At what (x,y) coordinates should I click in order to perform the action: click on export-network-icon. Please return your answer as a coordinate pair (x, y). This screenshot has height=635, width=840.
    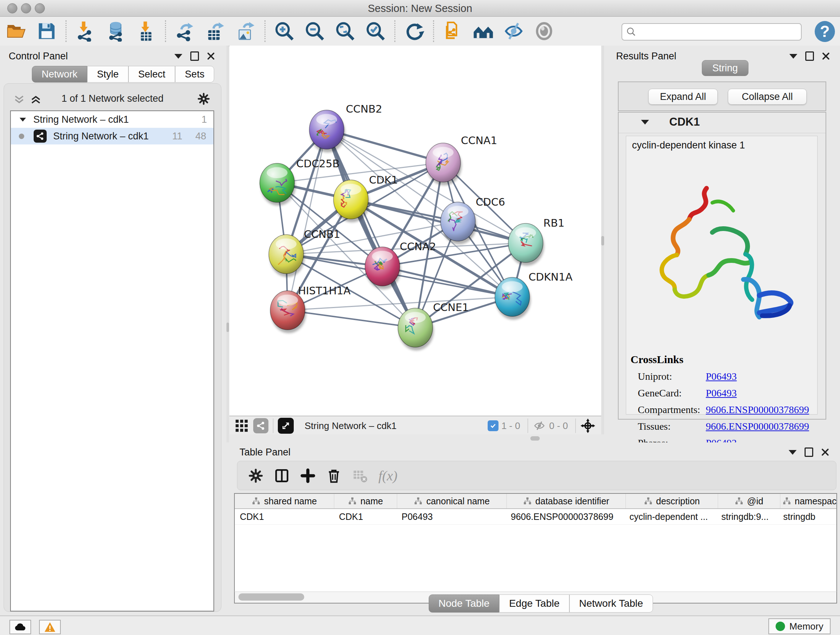
    Looking at the image, I should click on (185, 31).